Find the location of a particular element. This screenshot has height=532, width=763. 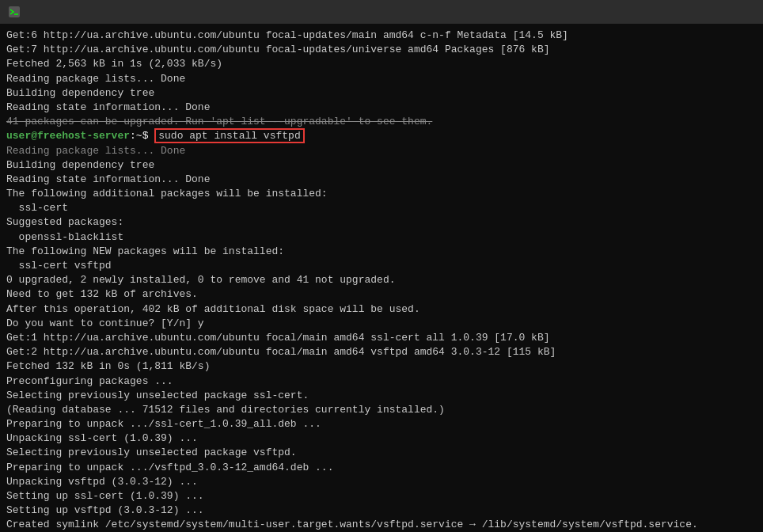

terminal-line: ssl-cert vsftpd is located at coordinates (382, 266).